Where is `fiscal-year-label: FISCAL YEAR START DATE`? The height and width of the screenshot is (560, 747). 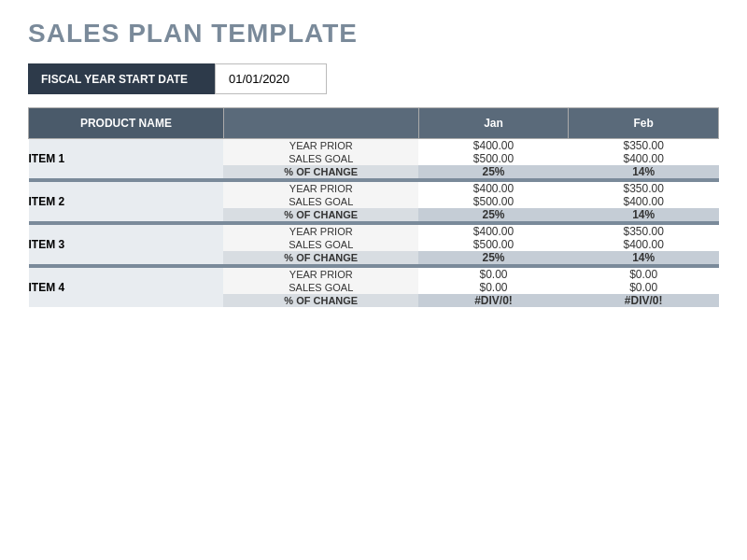
fiscal-year-label: FISCAL YEAR START DATE is located at coordinates (121, 78).